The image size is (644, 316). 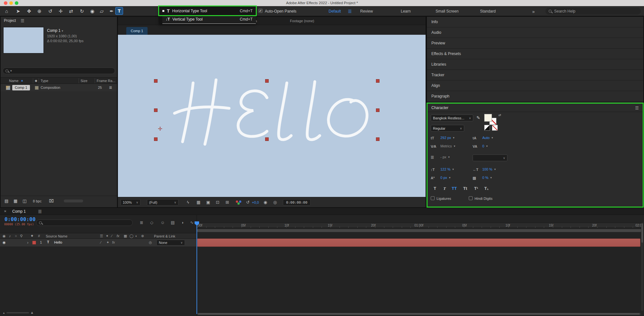 What do you see at coordinates (198, 202) in the screenshot?
I see `transparency-grid-icon: ▦` at bounding box center [198, 202].